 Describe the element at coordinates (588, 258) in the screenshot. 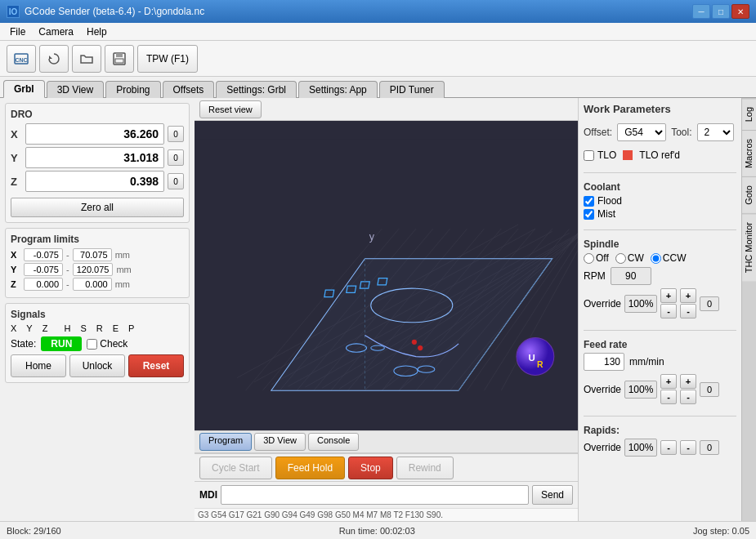

I see `spindle-off-radio` at that location.